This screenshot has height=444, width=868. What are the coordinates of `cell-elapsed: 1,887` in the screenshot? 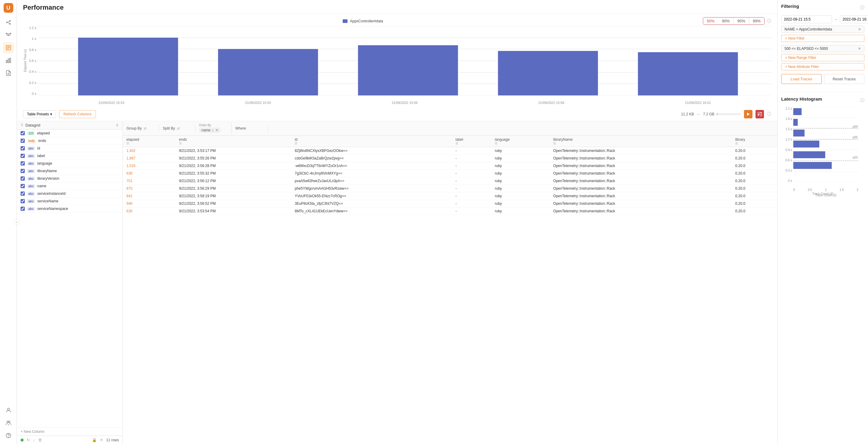 It's located at (149, 158).